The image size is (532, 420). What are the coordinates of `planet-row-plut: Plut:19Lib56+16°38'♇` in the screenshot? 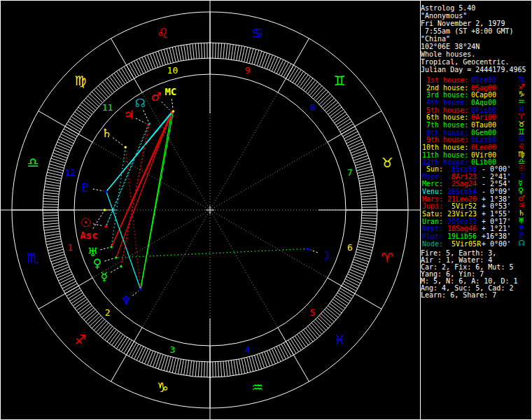 It's located at (476, 237).